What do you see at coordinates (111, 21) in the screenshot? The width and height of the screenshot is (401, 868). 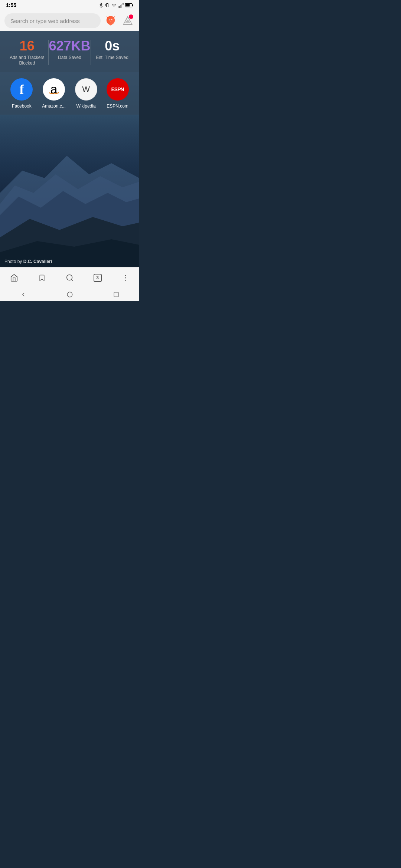 I see `brave-lion-icon` at bounding box center [111, 21].